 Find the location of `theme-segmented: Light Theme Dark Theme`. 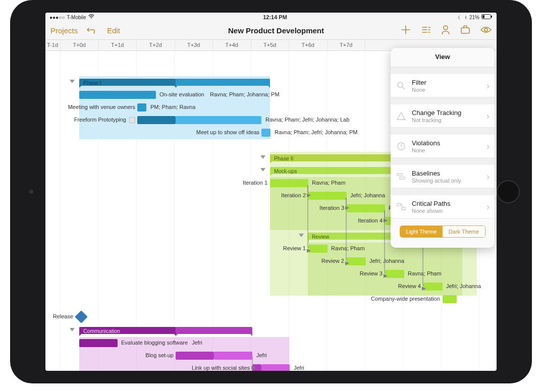

theme-segmented: Light Theme Dark Theme is located at coordinates (443, 232).